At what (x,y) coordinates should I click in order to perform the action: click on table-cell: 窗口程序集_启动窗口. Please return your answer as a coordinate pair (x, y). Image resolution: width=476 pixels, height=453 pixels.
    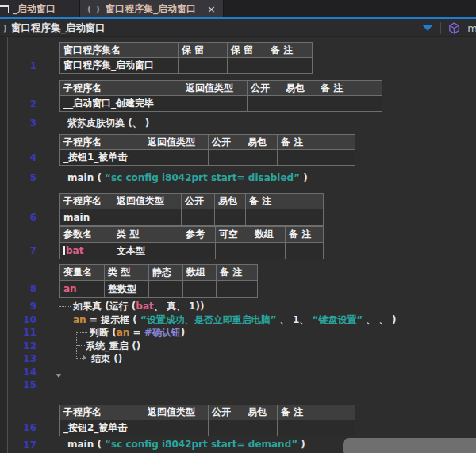
    Looking at the image, I should click on (119, 66).